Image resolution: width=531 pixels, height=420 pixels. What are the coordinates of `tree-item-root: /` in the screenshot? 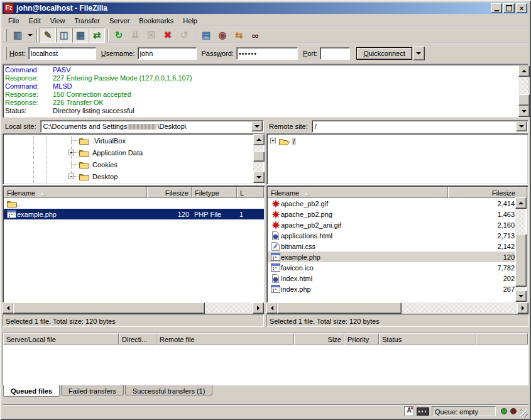 It's located at (288, 141).